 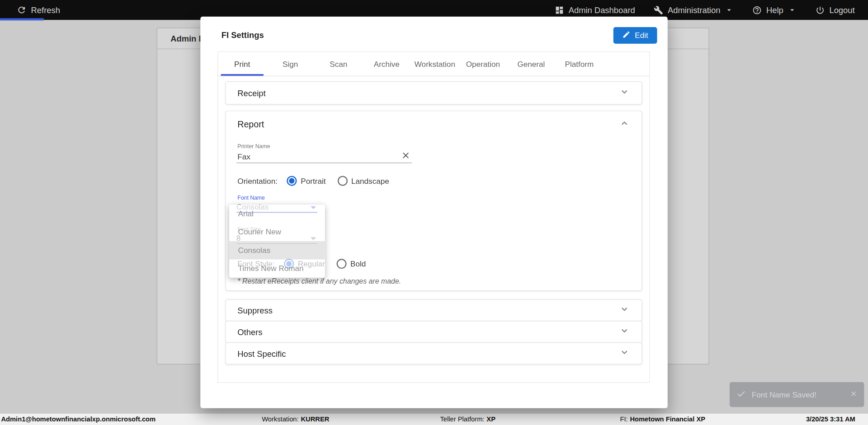 I want to click on power-icon, so click(x=820, y=10).